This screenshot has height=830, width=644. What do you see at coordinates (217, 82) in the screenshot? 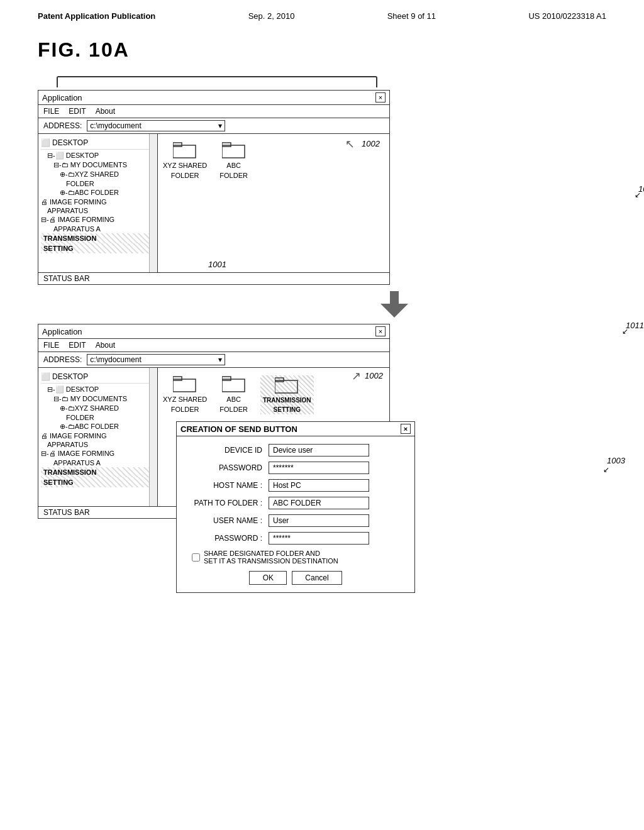
I see `brace-arc` at bounding box center [217, 82].